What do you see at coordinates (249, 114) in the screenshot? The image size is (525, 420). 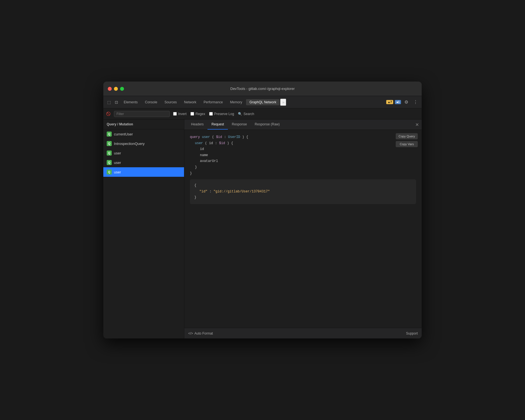 I see `search-label: Search` at bounding box center [249, 114].